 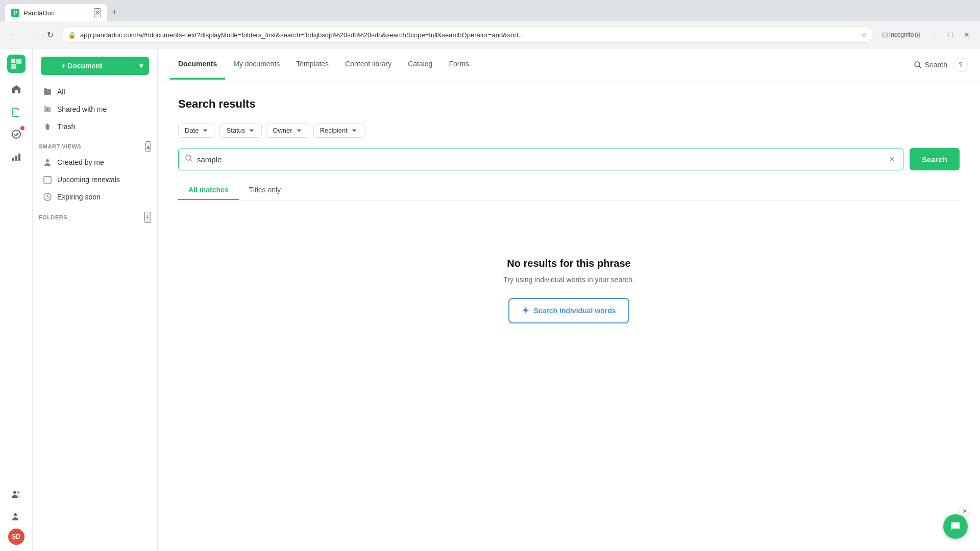 I want to click on address-bar-icons: ☆, so click(x=864, y=35).